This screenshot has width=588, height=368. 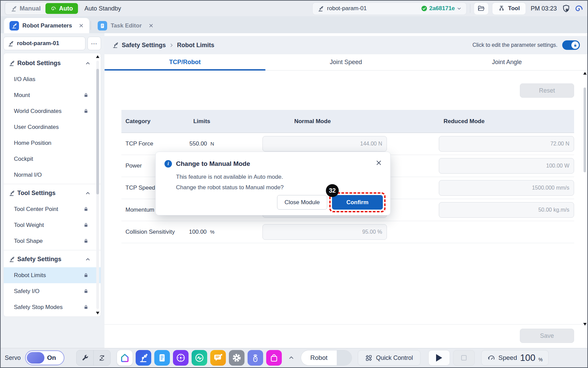 What do you see at coordinates (30, 9) in the screenshot?
I see `manual-mode-label: Manual` at bounding box center [30, 9].